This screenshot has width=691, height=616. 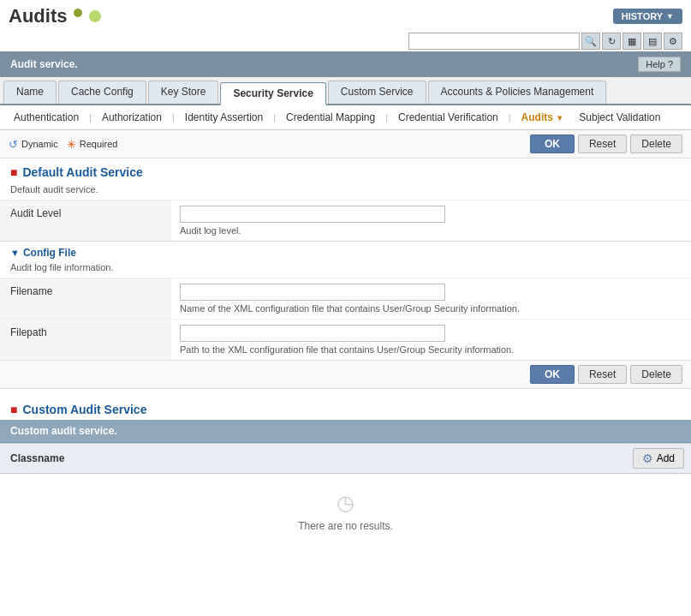 What do you see at coordinates (346, 15) in the screenshot?
I see `header: Audits HISTORY` at bounding box center [346, 15].